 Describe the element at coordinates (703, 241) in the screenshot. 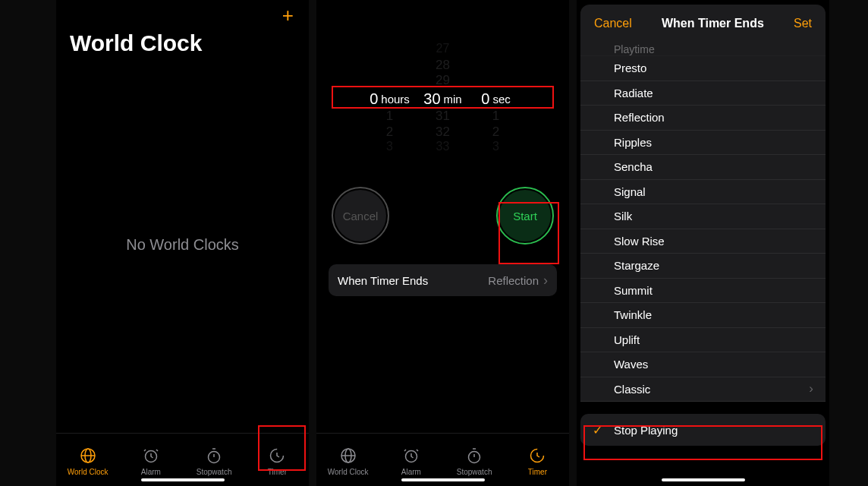

I see `list-item: Slow Rise` at that location.